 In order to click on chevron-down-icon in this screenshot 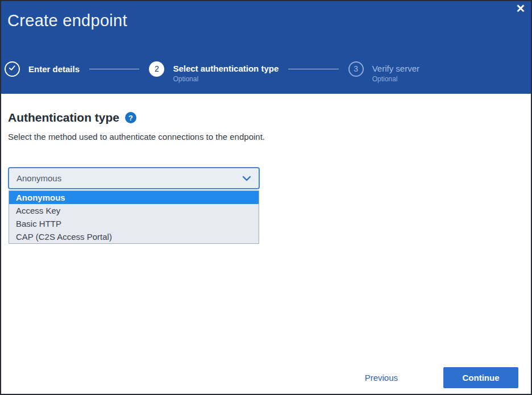, I will do `click(247, 178)`.